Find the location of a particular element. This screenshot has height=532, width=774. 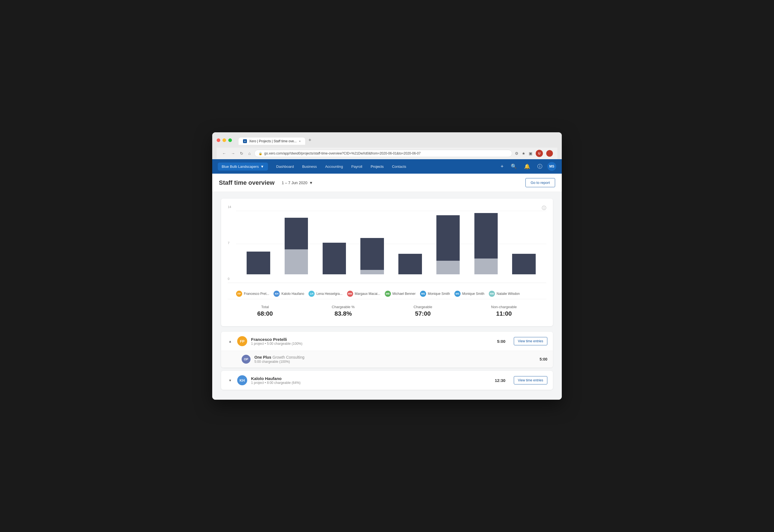

extensions-icon: ▣ is located at coordinates (531, 153).